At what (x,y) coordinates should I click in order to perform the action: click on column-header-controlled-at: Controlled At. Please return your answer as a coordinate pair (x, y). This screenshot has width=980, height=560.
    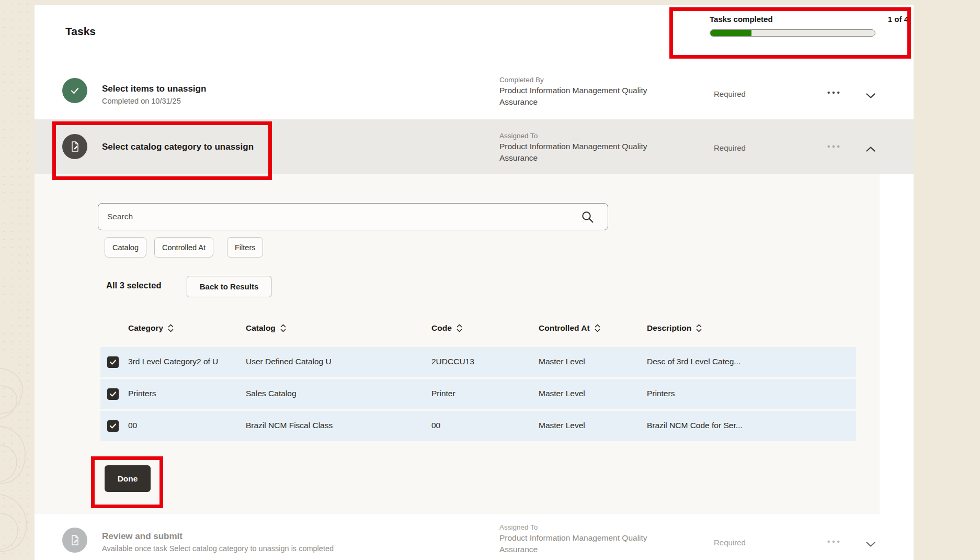
    Looking at the image, I should click on (569, 328).